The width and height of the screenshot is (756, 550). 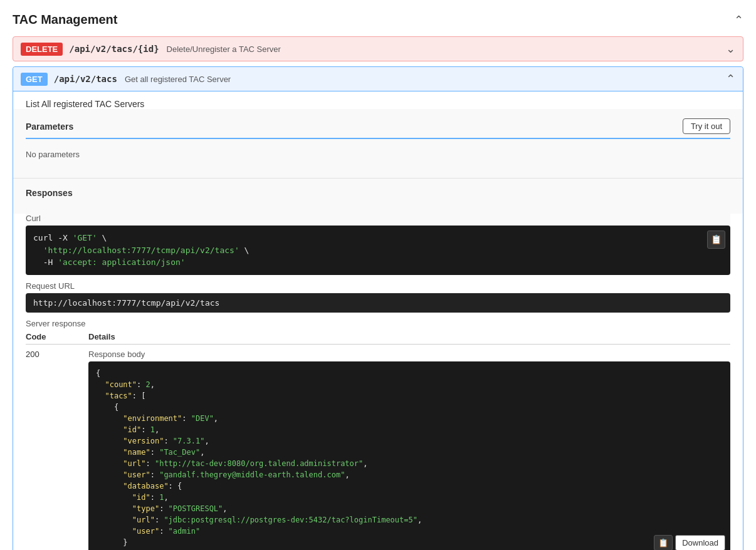 I want to click on get-path: /api/v2/tacs, so click(x=85, y=79).